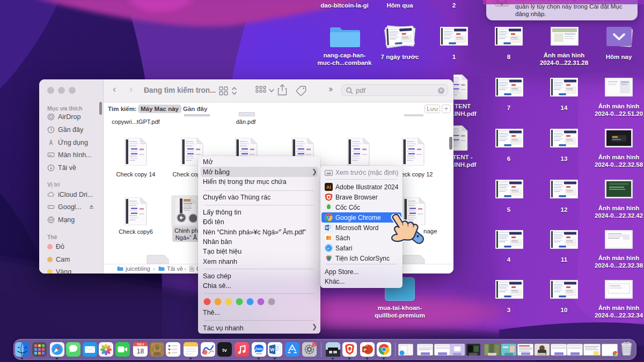  I want to click on svg-text: 18, so click(140, 351).